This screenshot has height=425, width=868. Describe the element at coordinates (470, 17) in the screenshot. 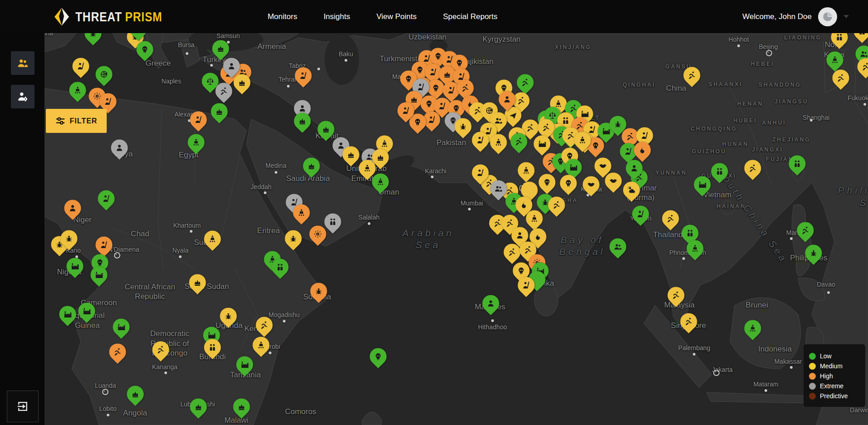

I see `nav-link-special-reports: Special Reports` at that location.